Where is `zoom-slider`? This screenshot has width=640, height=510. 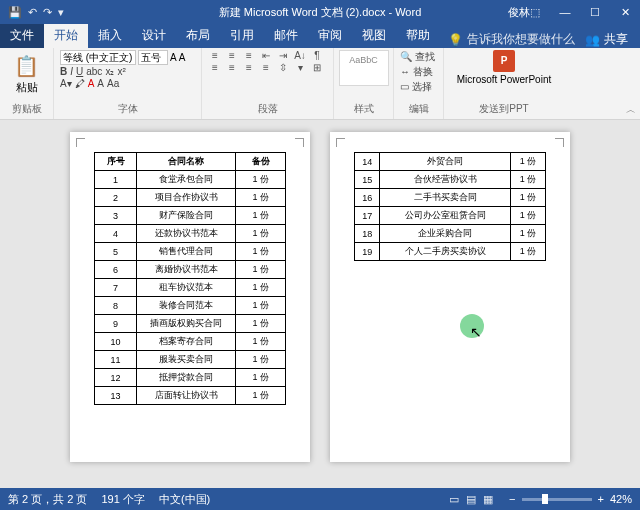
zoom-slider is located at coordinates (557, 500).